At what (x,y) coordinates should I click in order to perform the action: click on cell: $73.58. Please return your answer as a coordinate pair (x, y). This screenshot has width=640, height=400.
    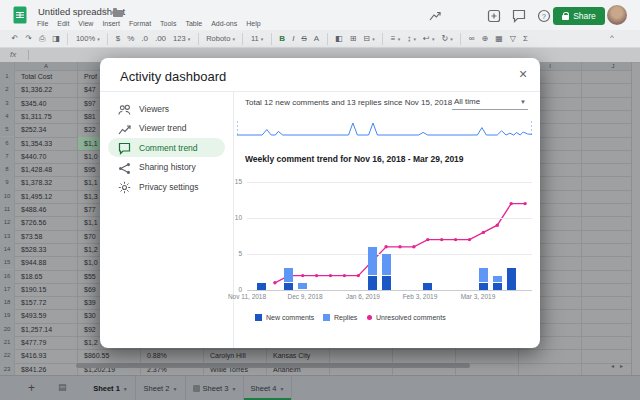
    Looking at the image, I should click on (47, 236).